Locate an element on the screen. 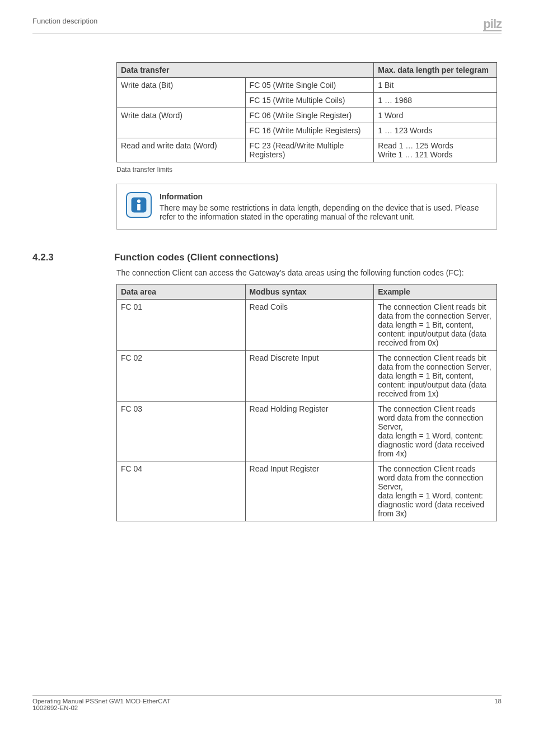 Image resolution: width=534 pixels, height=756 pixels. info-title: Information is located at coordinates (324, 197).